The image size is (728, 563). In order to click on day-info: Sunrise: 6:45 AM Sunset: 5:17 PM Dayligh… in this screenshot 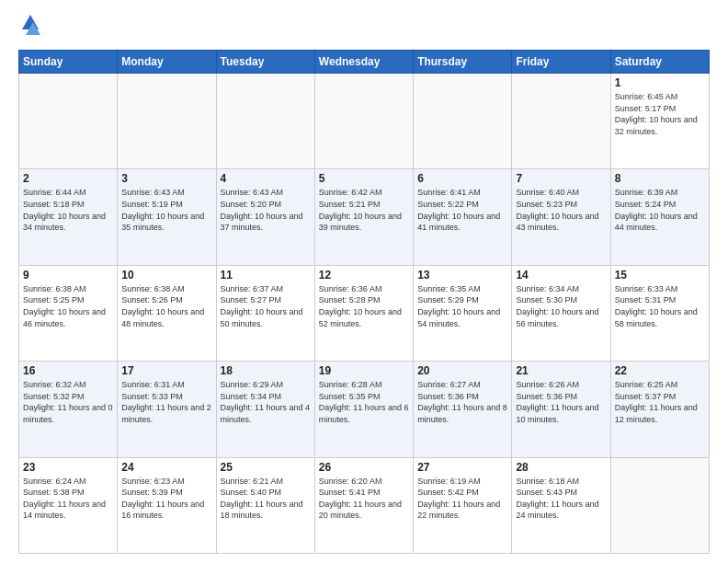, I will do `click(660, 114)`.